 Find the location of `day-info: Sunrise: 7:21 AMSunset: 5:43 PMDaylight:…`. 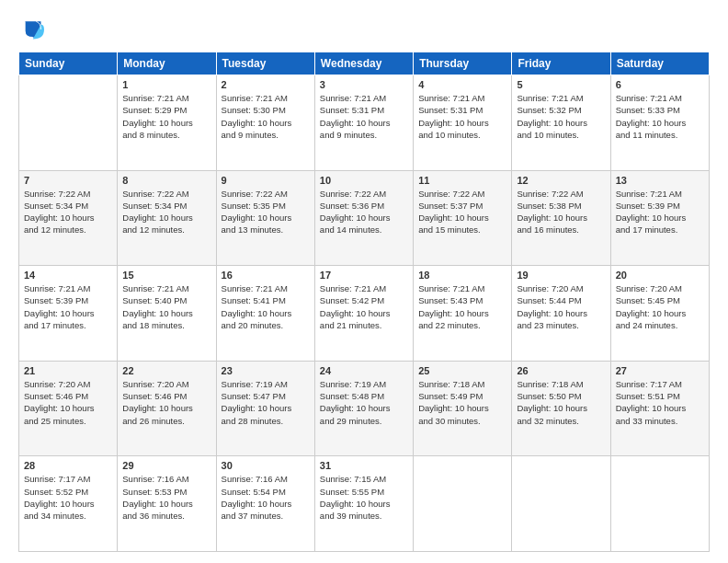

day-info: Sunrise: 7:21 AMSunset: 5:43 PMDaylight:… is located at coordinates (462, 307).